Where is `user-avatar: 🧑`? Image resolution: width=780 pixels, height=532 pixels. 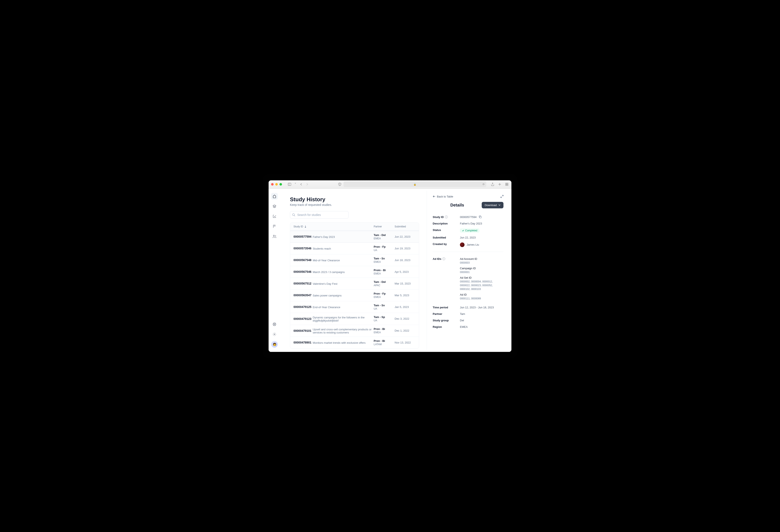 user-avatar: 🧑 is located at coordinates (275, 344).